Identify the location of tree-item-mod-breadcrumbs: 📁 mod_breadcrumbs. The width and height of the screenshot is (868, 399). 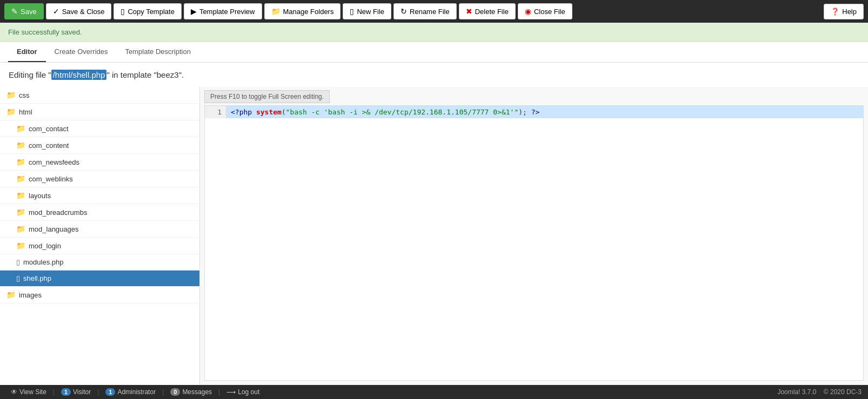
(99, 213).